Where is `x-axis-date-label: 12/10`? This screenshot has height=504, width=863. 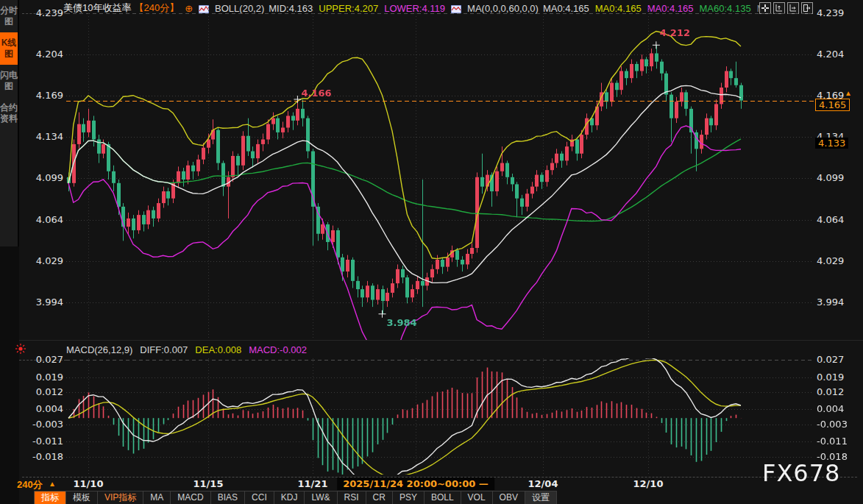
x-axis-date-label: 12/10 is located at coordinates (649, 484).